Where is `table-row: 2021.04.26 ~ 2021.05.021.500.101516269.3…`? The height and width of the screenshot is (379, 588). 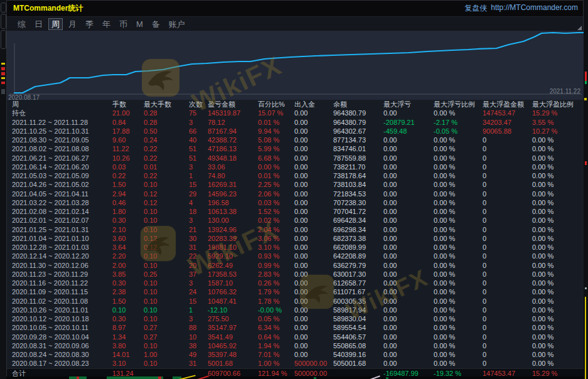
table-row: 2021.04.26 ~ 2021.05.021.500.101516269.3… is located at coordinates (296, 184).